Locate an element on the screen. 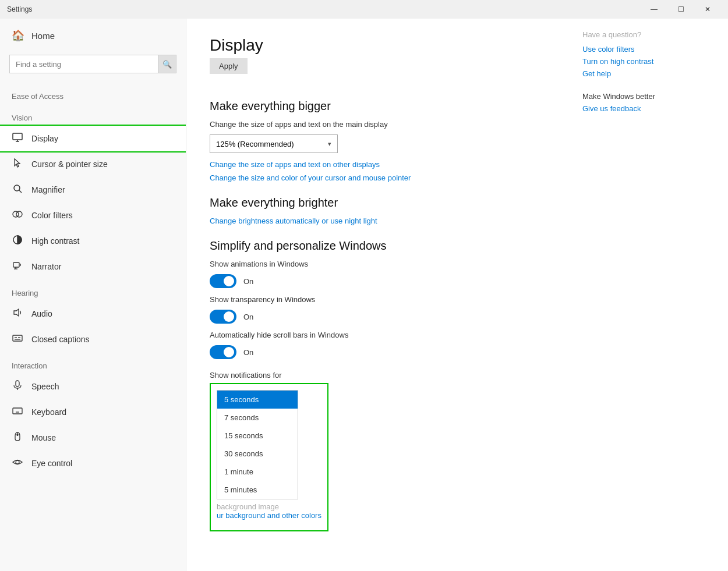  audio-svg is located at coordinates (17, 313).